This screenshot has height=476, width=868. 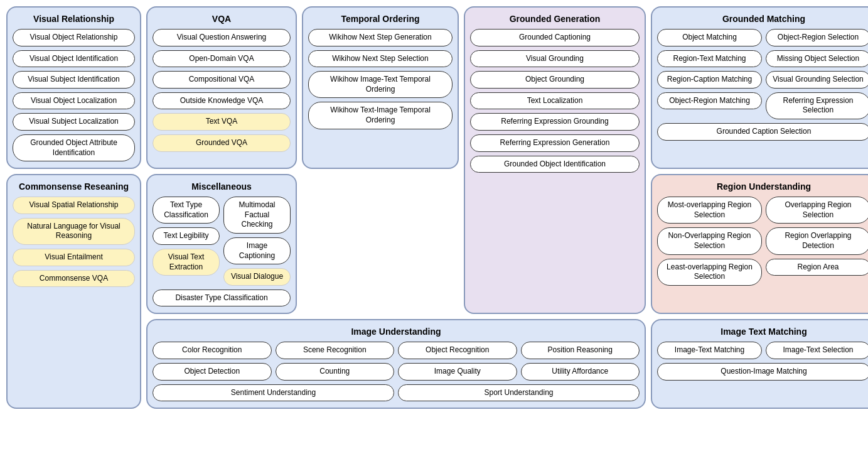 I want to click on tag-csvqa: Commonsense VQA, so click(x=74, y=279).